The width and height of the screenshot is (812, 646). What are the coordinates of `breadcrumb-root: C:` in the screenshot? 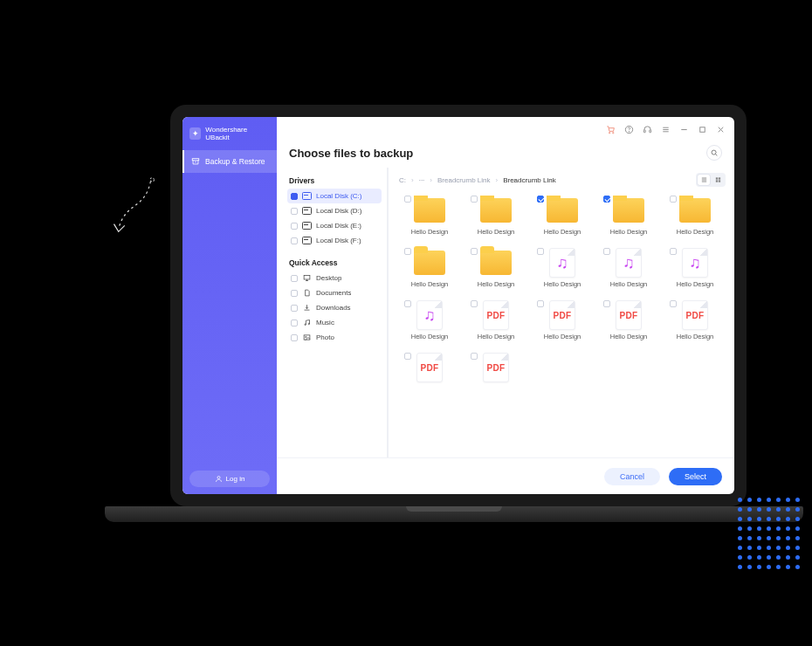 It's located at (403, 180).